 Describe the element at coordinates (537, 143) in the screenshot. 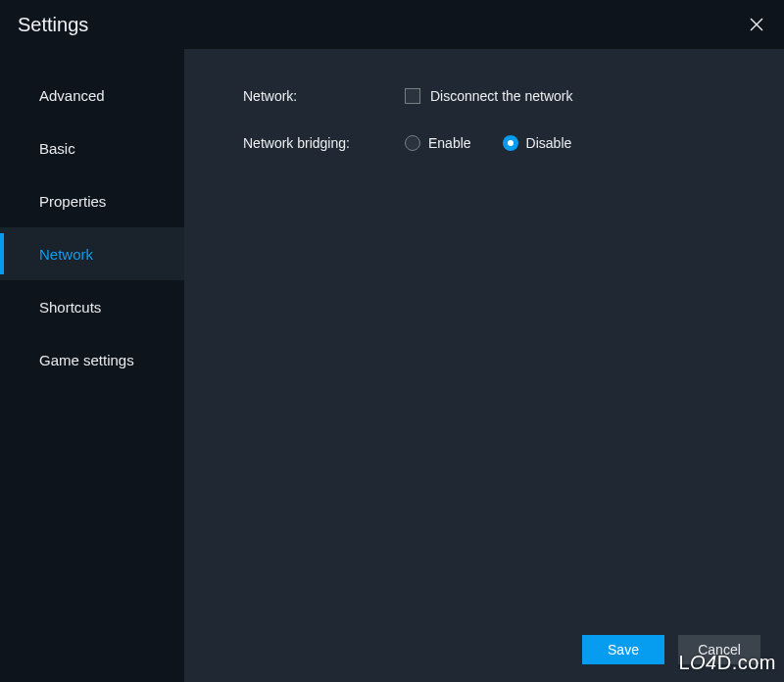

I see `radio-option-disable: Disable` at that location.